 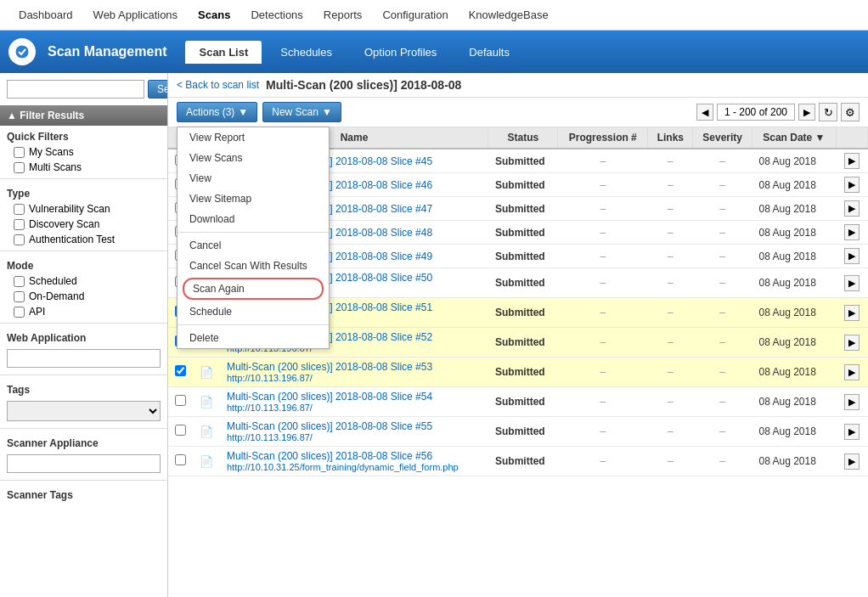 What do you see at coordinates (83, 312) in the screenshot?
I see `filter-api: API` at bounding box center [83, 312].